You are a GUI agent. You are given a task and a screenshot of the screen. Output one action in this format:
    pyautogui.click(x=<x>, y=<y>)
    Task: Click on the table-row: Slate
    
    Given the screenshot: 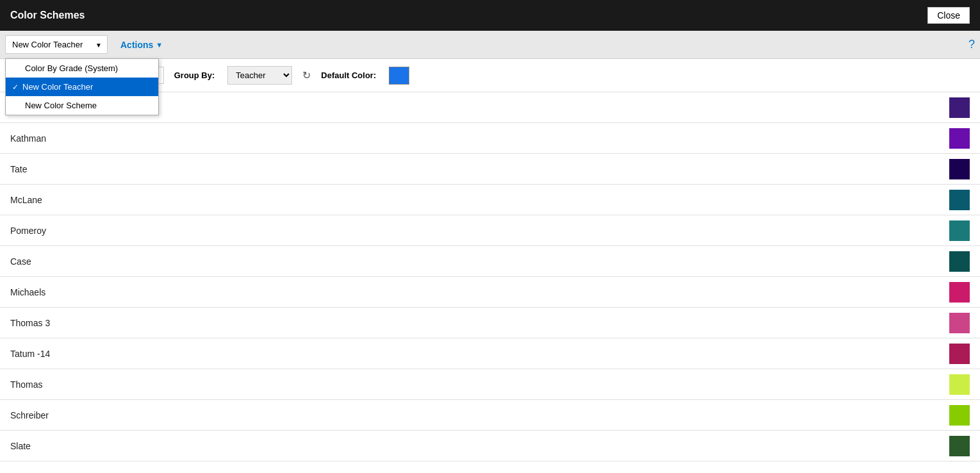 What is the action you would take?
    pyautogui.click(x=490, y=446)
    